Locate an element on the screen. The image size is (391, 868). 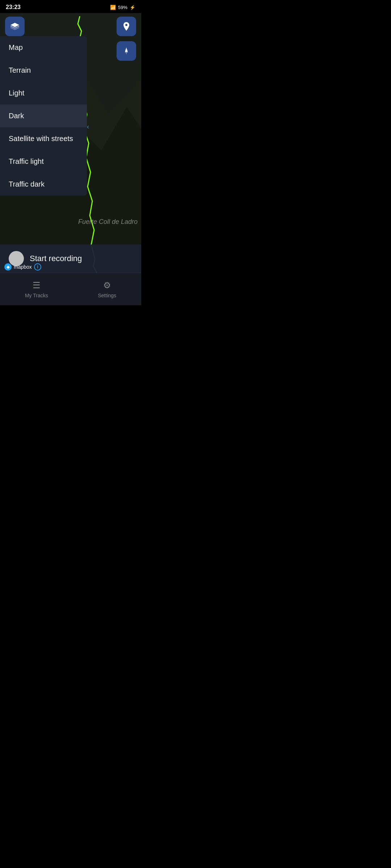
map-style-menu: Map Terrain Light Dark Satellite with st… is located at coordinates (43, 116).